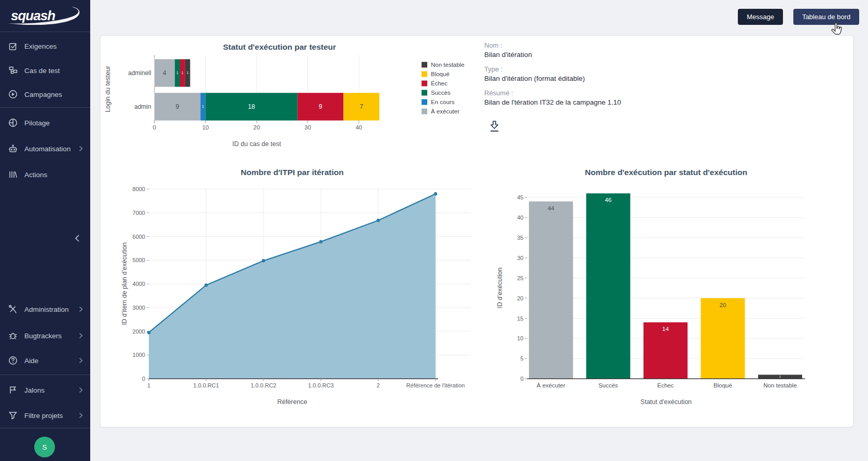 This screenshot has width=868, height=461. I want to click on type-value: Bilan d'itération (format éditable), so click(606, 79).